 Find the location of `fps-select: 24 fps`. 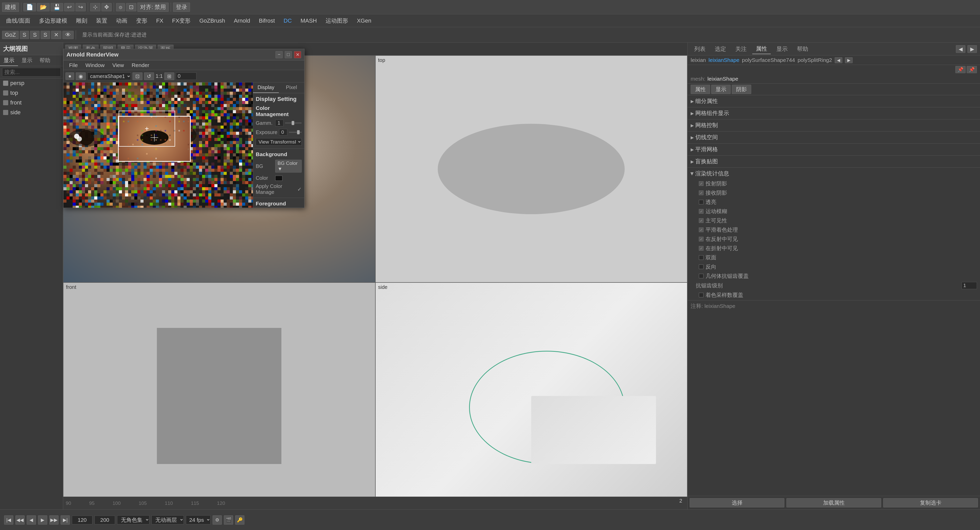

fps-select: 24 fps is located at coordinates (198, 520).